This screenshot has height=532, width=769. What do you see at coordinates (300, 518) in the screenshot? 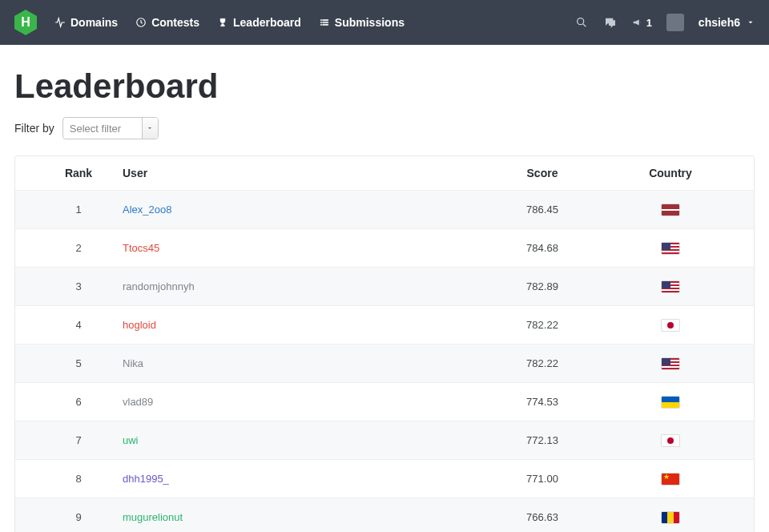
I see `cell-user-link: mugurelionut` at bounding box center [300, 518].